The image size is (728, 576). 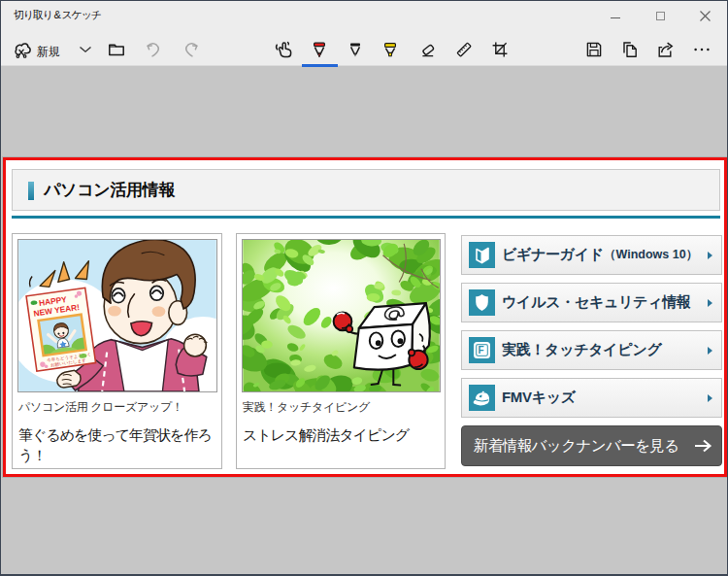 I want to click on newyear-illustration: HAPPY NEW YEAR!, so click(x=117, y=316).